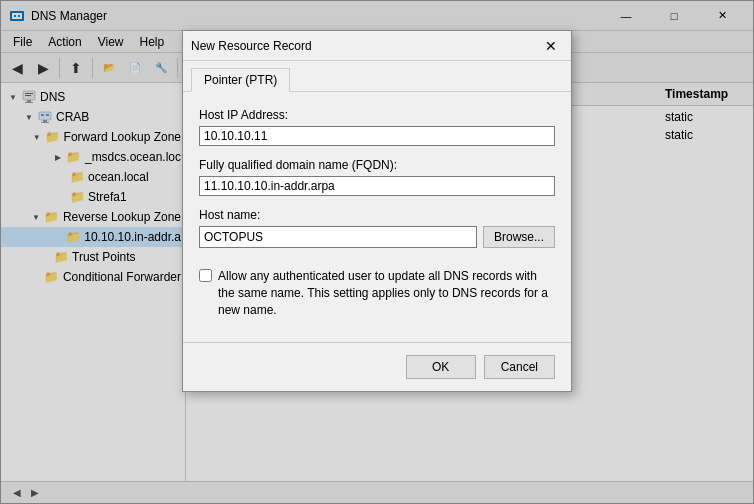  Describe the element at coordinates (206, 276) in the screenshot. I see `allow-update-checkbox` at that location.